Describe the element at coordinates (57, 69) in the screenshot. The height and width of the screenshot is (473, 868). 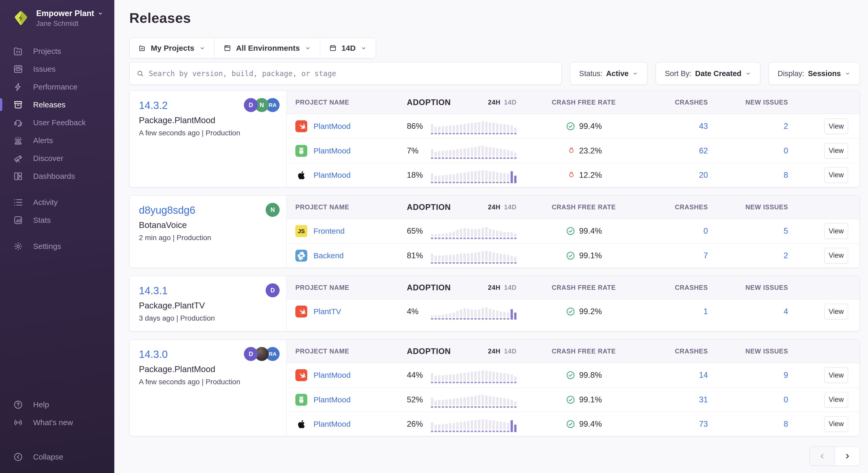
I see `sidebar-item-issues: Issues` at that location.